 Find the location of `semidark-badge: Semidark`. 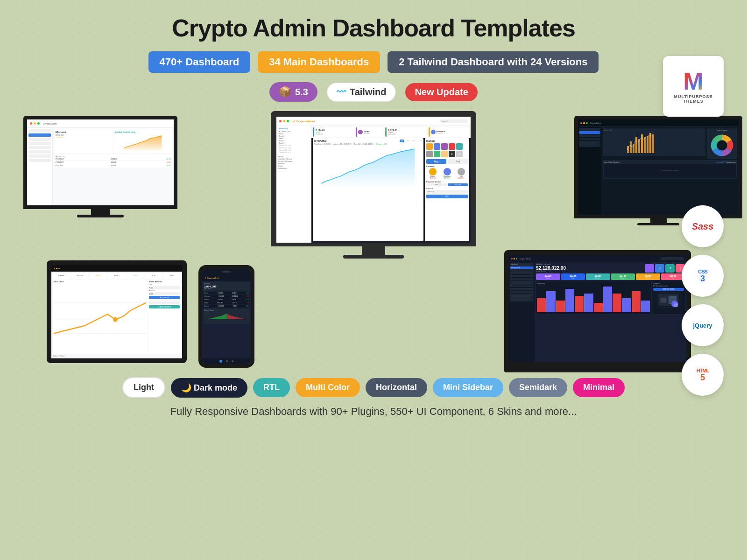

semidark-badge: Semidark is located at coordinates (538, 387).